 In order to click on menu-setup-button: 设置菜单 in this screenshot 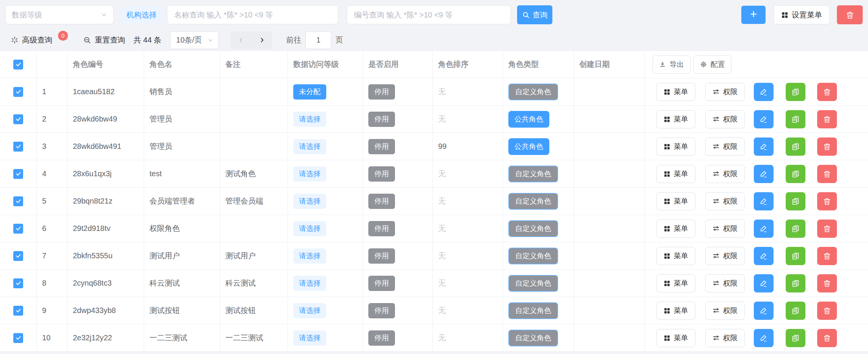, I will do `click(802, 15)`.